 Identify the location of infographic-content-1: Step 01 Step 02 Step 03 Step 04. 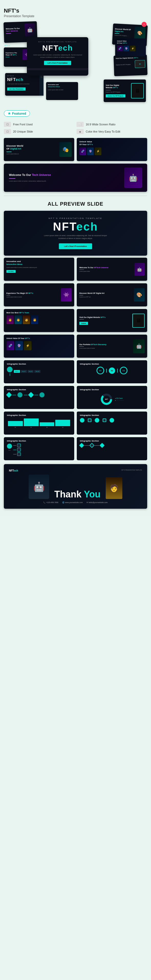
(39, 371).